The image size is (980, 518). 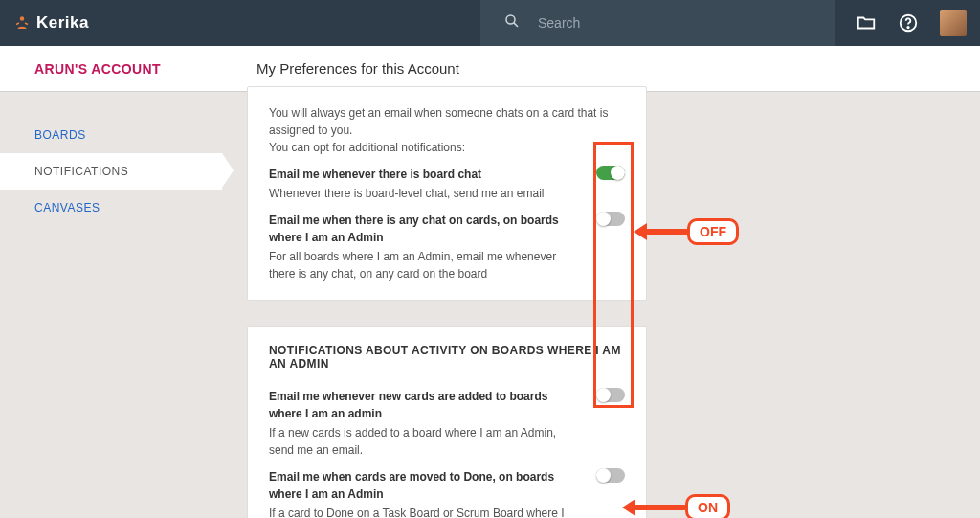 I want to click on sidebar-item-notifications: NOTIFICATIONS, so click(x=111, y=171).